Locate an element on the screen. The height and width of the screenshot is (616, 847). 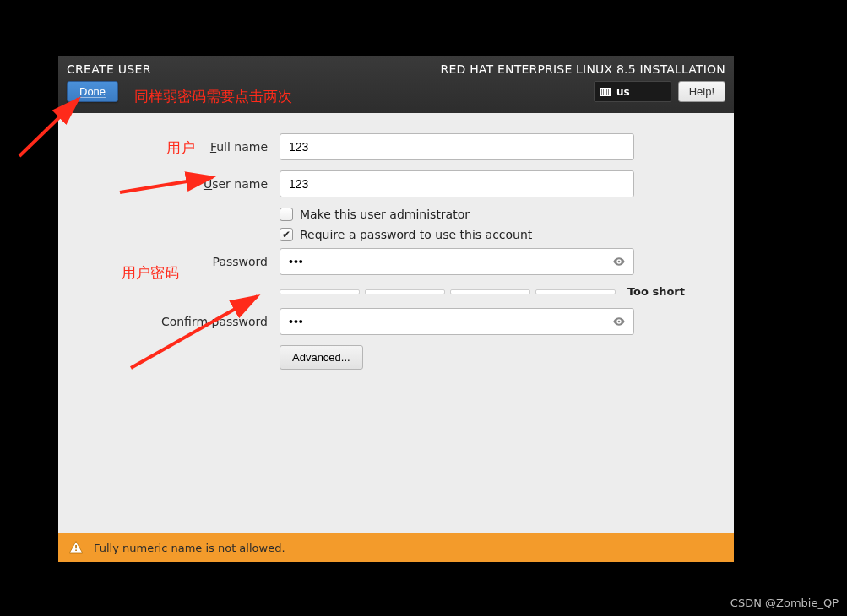
admin-checkbox-row: Make this user administrator is located at coordinates (507, 214).